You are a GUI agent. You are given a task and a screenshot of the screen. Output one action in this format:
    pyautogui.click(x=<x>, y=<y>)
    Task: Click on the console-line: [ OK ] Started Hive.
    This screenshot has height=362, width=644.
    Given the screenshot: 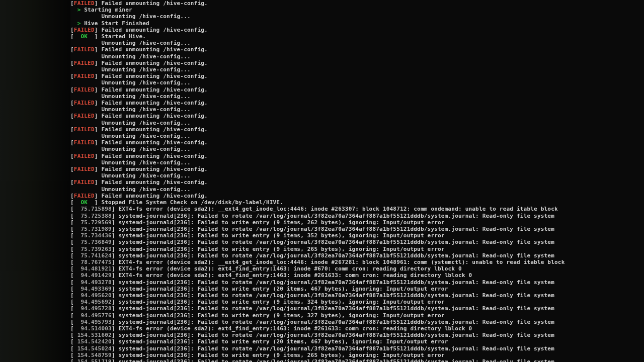 What is the action you would take?
    pyautogui.click(x=357, y=36)
    